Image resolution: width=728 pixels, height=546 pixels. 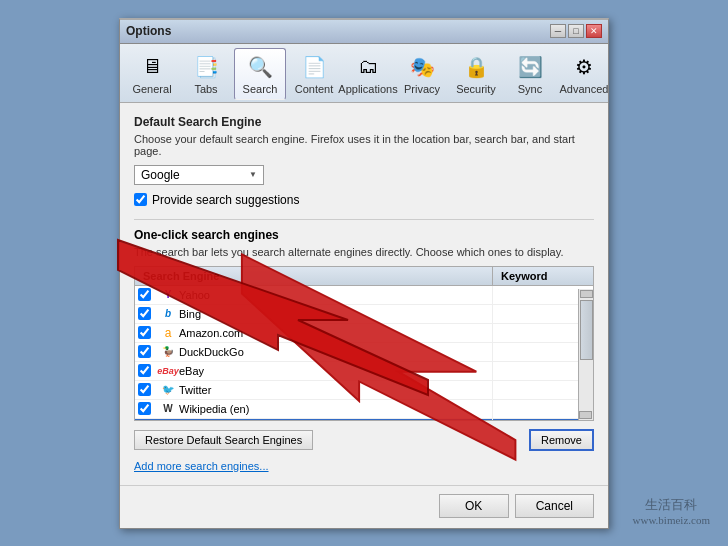 What do you see at coordinates (152, 67) in the screenshot?
I see `general-icon: 🖥` at bounding box center [152, 67].